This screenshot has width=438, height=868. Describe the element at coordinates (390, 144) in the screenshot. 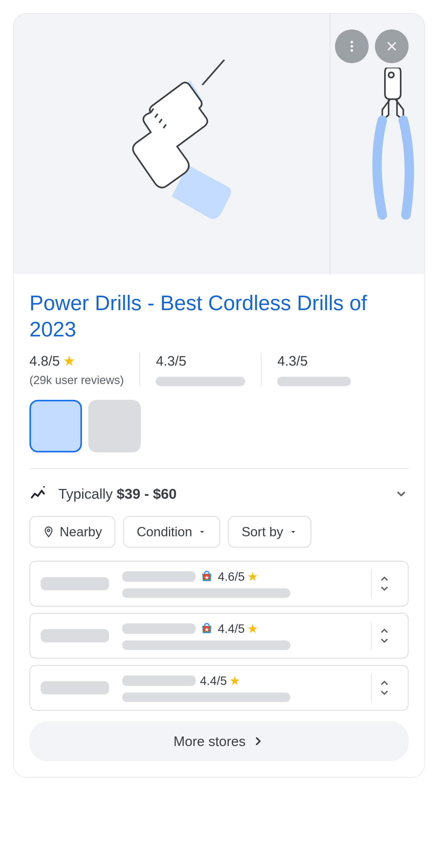

I see `pliers-illustration-icon` at that location.